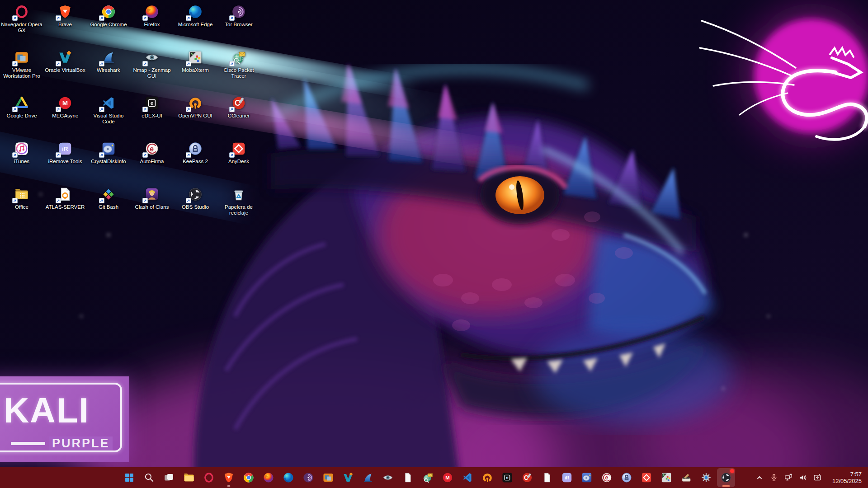 This screenshot has height=488, width=868. Describe the element at coordinates (129, 478) in the screenshot. I see `taskbar-start` at that location.